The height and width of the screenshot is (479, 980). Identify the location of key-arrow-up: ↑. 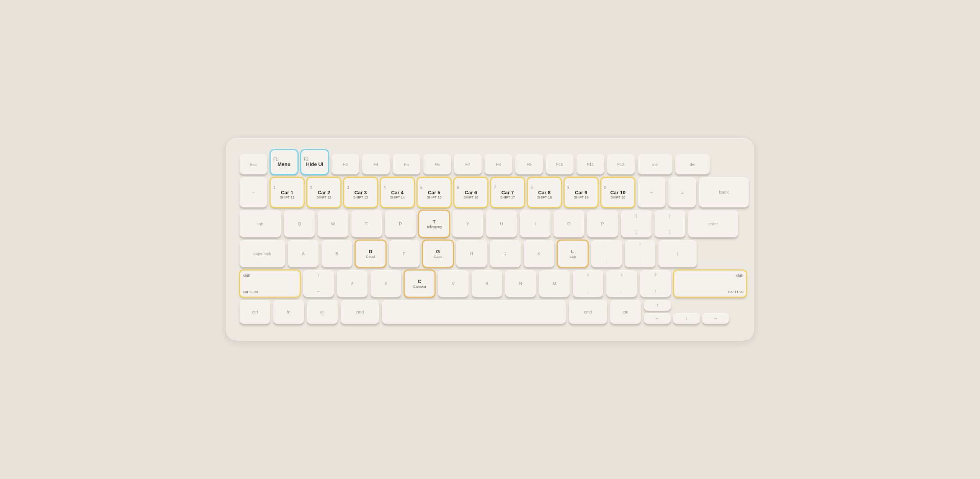
(657, 305).